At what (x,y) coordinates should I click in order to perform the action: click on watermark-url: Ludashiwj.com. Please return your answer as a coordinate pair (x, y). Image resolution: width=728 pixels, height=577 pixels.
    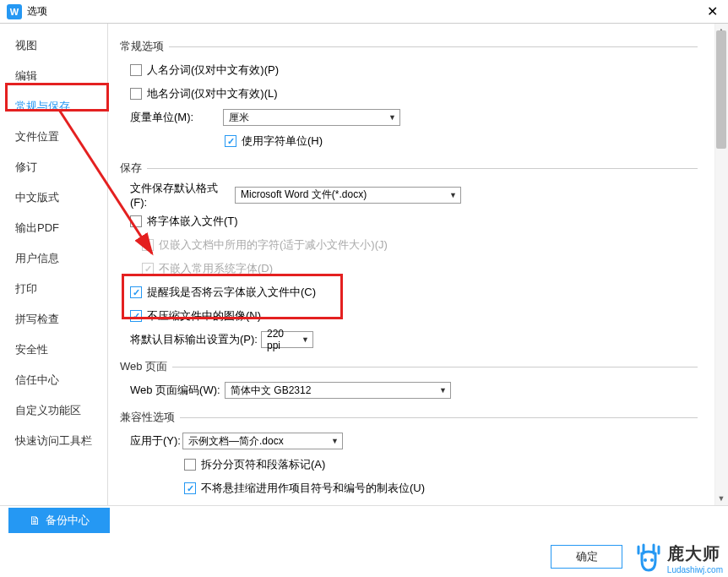
    Looking at the image, I should click on (695, 569).